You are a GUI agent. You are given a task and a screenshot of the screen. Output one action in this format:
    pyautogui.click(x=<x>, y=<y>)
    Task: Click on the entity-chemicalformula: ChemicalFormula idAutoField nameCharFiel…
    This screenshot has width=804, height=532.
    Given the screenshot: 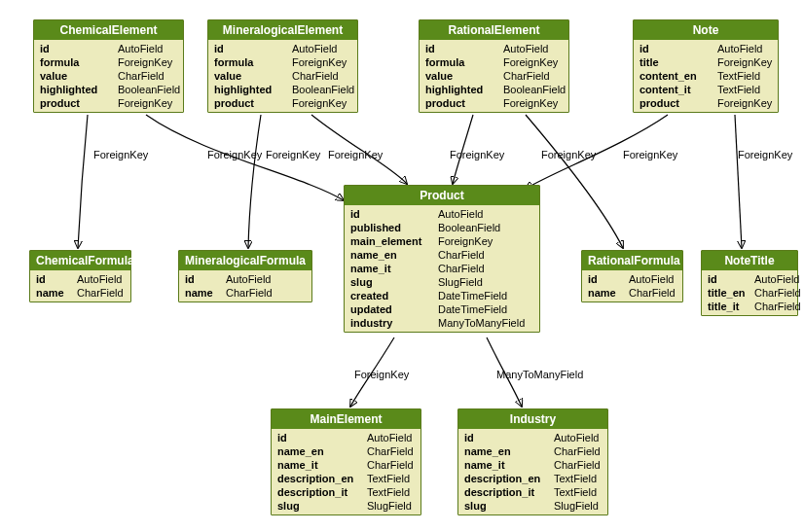 What is the action you would take?
    pyautogui.click(x=80, y=276)
    